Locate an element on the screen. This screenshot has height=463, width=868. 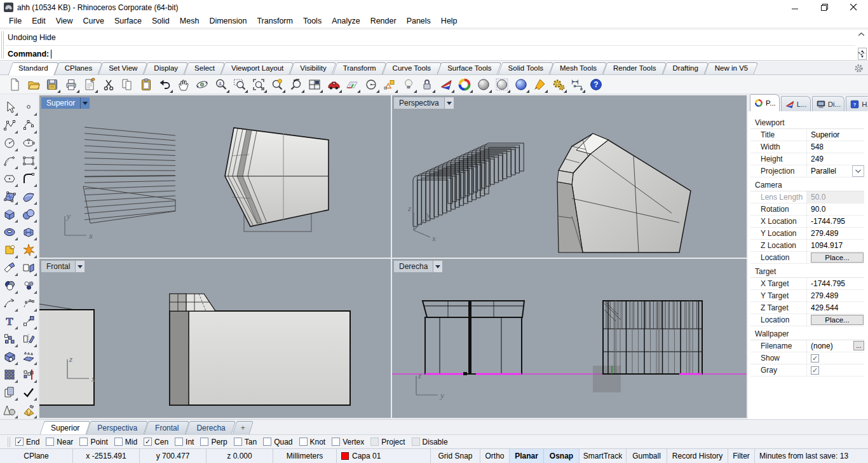
toolbar-tab-set-view: Set View is located at coordinates (123, 69).